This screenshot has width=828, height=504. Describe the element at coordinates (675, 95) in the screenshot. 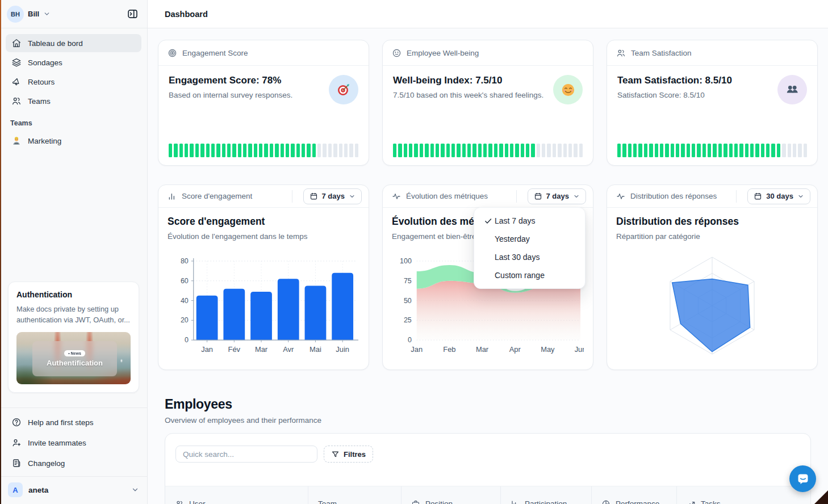

I see `stat-description: Satisfaction Score: 8.5/10` at that location.